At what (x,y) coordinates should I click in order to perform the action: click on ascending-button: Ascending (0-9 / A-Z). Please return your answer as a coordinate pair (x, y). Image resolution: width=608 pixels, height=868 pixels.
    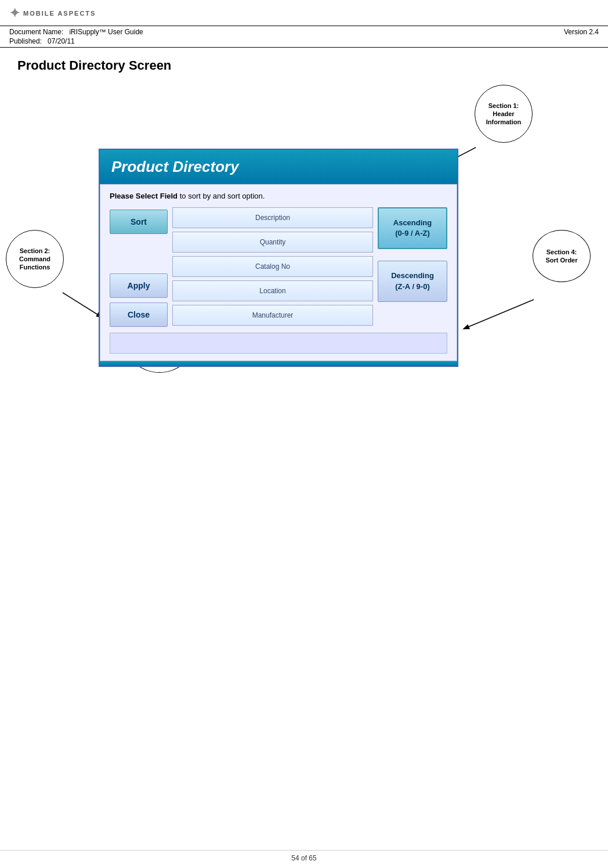
    Looking at the image, I should click on (412, 228).